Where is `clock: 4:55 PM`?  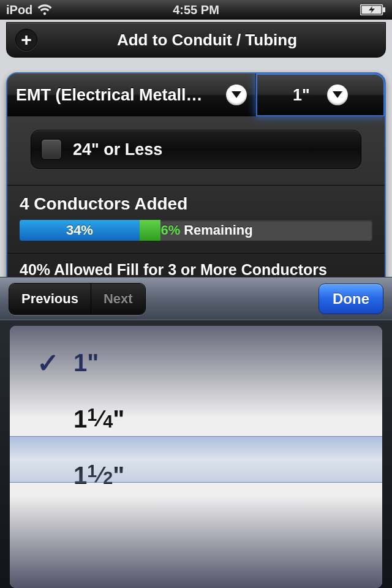 clock: 4:55 PM is located at coordinates (196, 10).